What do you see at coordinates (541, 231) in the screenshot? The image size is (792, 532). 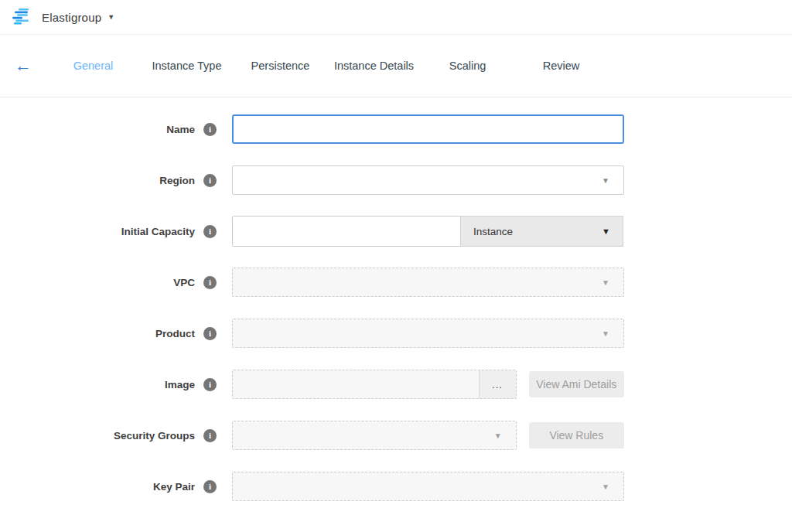 I see `capacity-unit-select: Instance ▼` at bounding box center [541, 231].